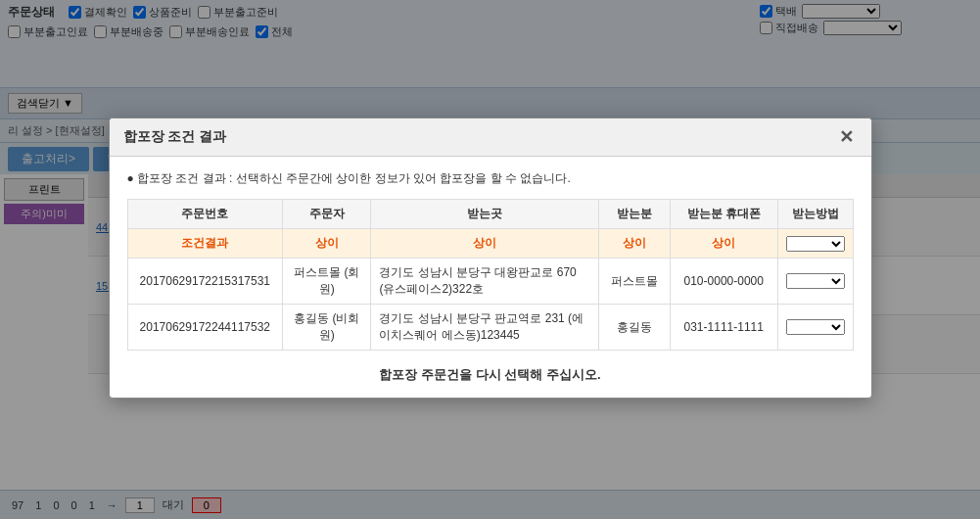  What do you see at coordinates (815, 214) in the screenshot?
I see `col-header-method: 받는방법` at bounding box center [815, 214].